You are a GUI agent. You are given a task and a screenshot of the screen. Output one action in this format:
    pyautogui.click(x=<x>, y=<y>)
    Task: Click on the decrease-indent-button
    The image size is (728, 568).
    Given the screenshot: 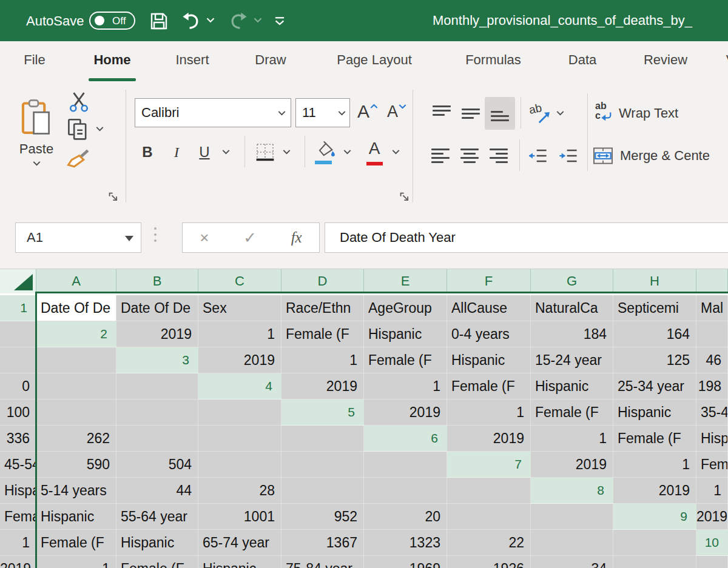 What is the action you would take?
    pyautogui.click(x=538, y=156)
    